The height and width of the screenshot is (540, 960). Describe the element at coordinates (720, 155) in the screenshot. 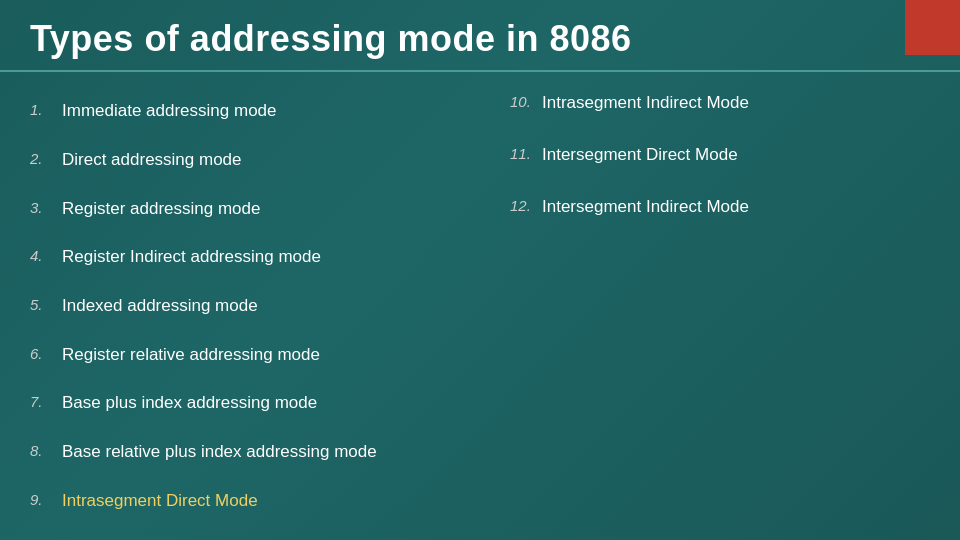

I see `list-item: 11.Intersegment Direct Mode` at that location.